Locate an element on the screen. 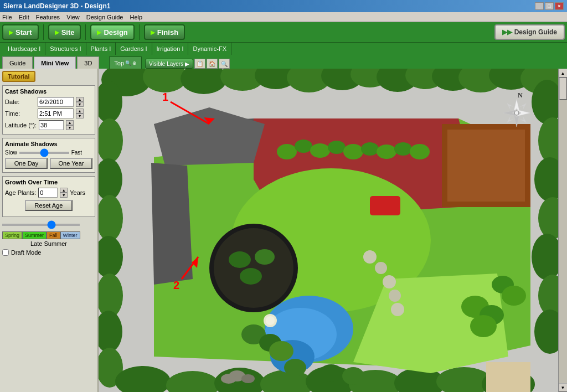  toolbar-gardens: Gardens I is located at coordinates (134, 49).